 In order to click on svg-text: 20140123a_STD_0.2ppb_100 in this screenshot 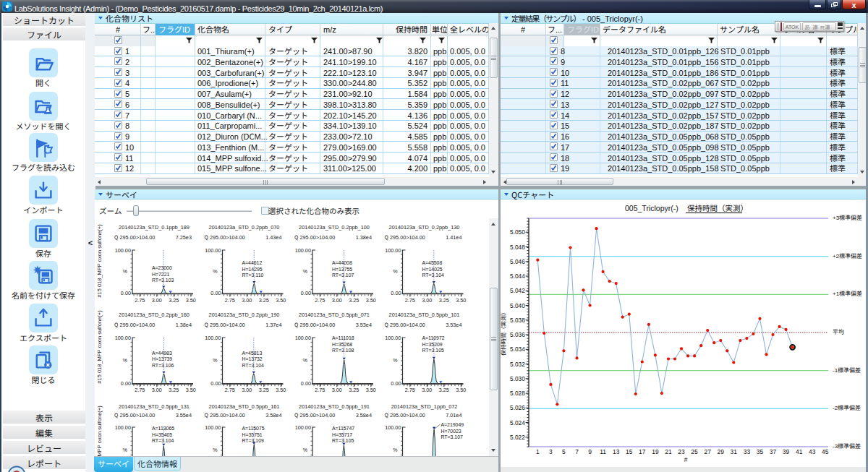, I will do `click(334, 227)`.